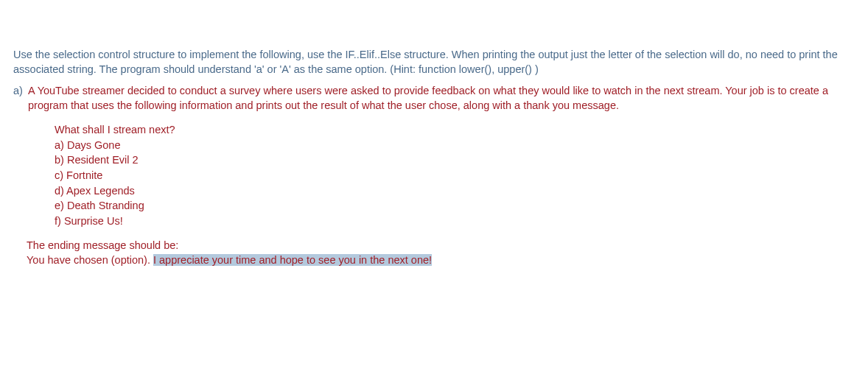  What do you see at coordinates (455, 176) in the screenshot?
I see `option-c: c) Fortnite` at bounding box center [455, 176].